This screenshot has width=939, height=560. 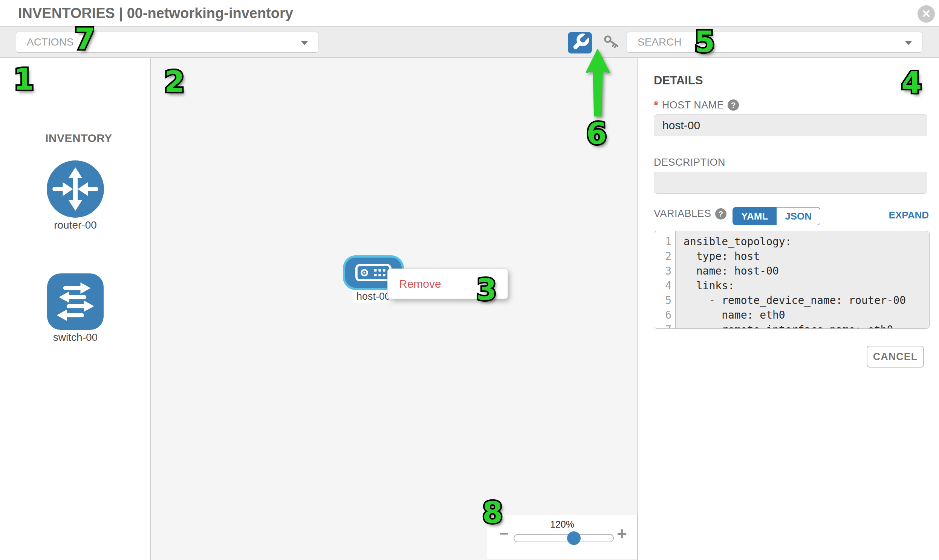 What do you see at coordinates (562, 525) in the screenshot?
I see `zoom-level-value: 120%` at bounding box center [562, 525].